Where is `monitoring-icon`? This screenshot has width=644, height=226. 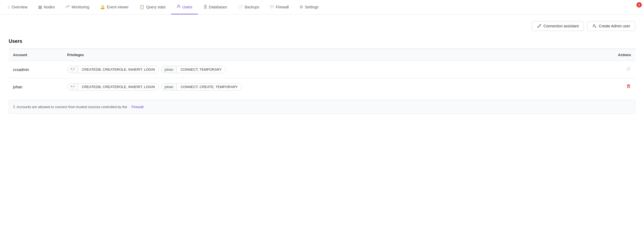
monitoring-icon is located at coordinates (68, 7).